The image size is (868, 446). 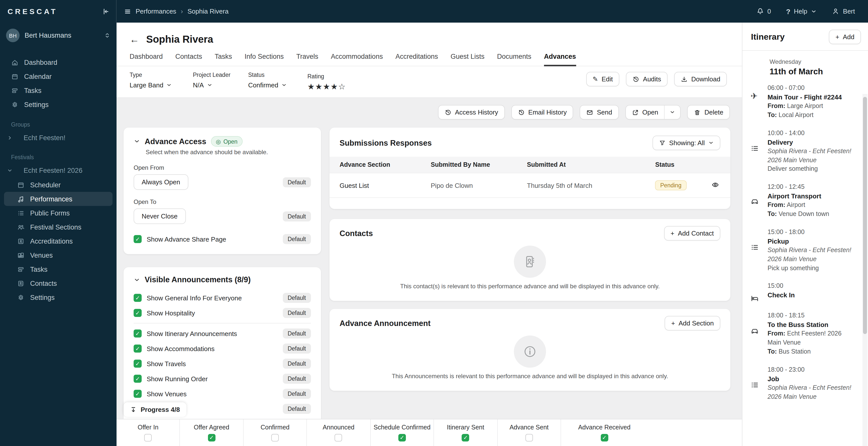 I want to click on tab-dashboard: Dashboard, so click(x=146, y=59).